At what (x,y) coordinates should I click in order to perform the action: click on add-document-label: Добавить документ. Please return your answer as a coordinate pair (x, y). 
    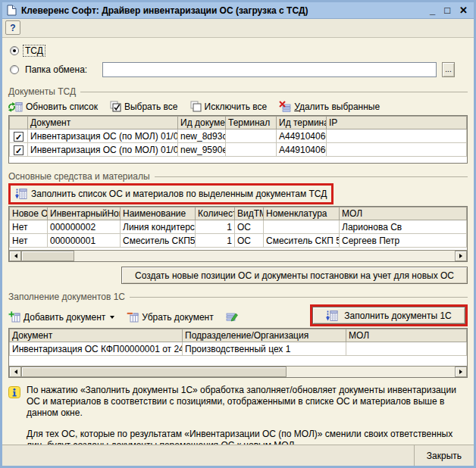
    Looking at the image, I should click on (64, 317).